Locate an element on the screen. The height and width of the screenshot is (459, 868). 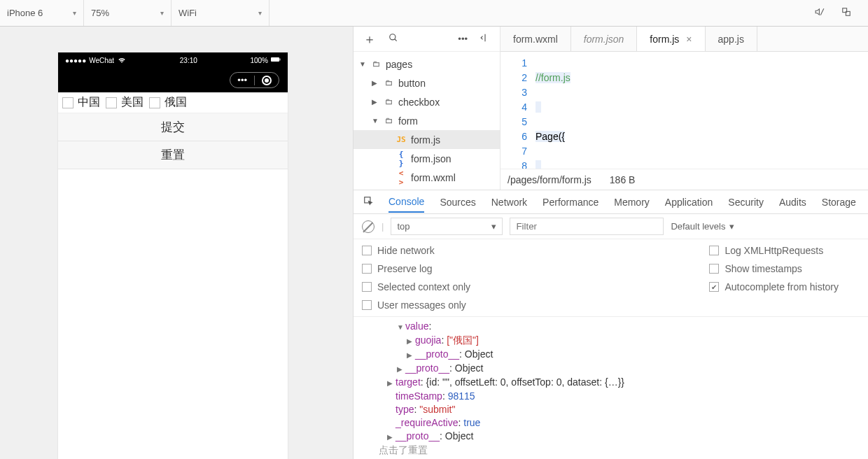
reset-button: 重置 is located at coordinates (173, 155).